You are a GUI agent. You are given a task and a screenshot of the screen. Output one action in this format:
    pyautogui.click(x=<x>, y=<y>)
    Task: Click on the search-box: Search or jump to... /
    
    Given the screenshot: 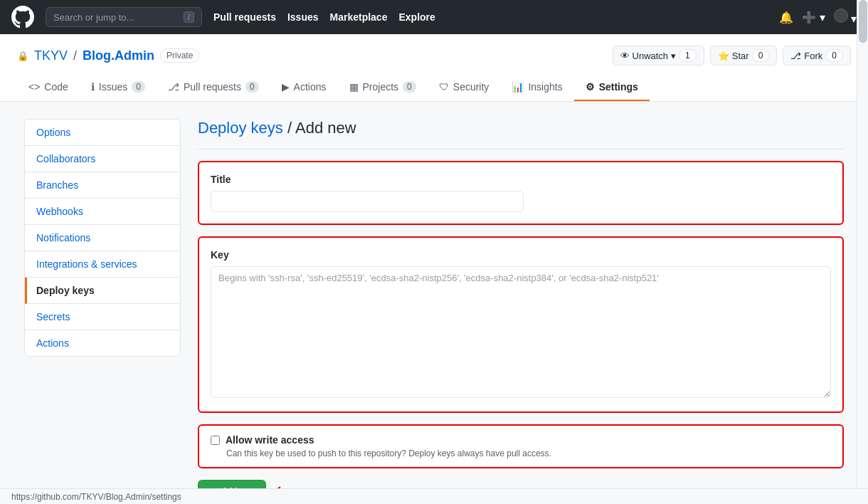 What is the action you would take?
    pyautogui.click(x=124, y=17)
    